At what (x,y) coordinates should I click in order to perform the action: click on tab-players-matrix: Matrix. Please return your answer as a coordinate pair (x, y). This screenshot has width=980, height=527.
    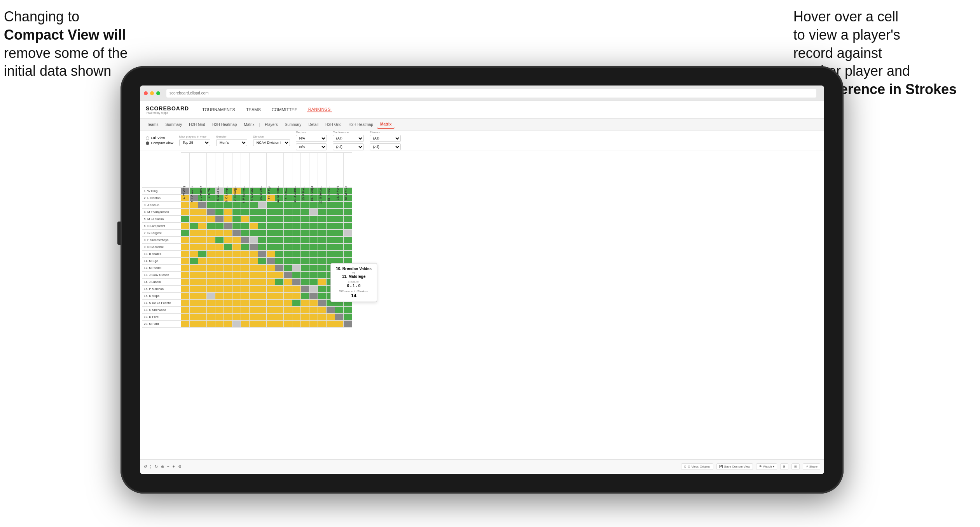
    Looking at the image, I should click on (386, 124).